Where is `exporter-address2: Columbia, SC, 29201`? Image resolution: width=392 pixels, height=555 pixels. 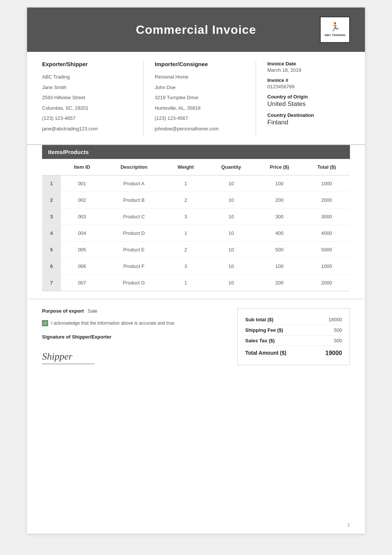
exporter-address2: Columbia, SC, 29201 is located at coordinates (83, 108).